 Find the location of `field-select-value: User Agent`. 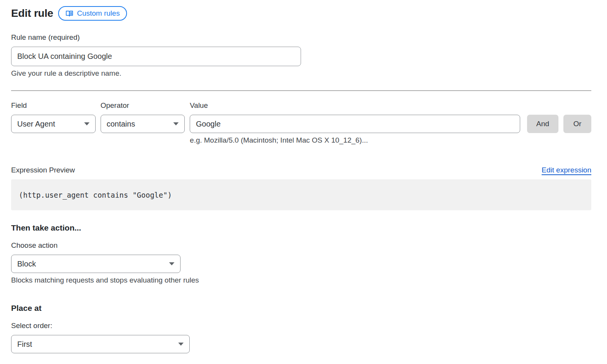

field-select-value: User Agent is located at coordinates (36, 124).